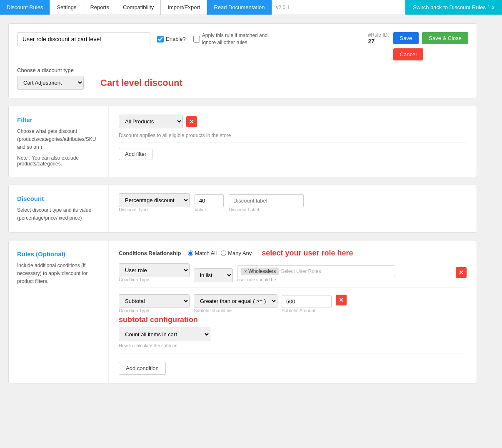  Describe the element at coordinates (236, 253) in the screenshot. I see `many-any-radio-label: Many Any` at that location.